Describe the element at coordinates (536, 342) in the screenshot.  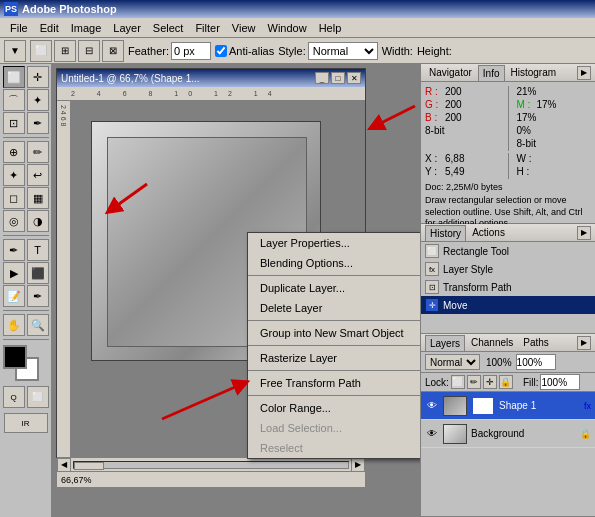
I see `tab-paths: Paths` at that location.